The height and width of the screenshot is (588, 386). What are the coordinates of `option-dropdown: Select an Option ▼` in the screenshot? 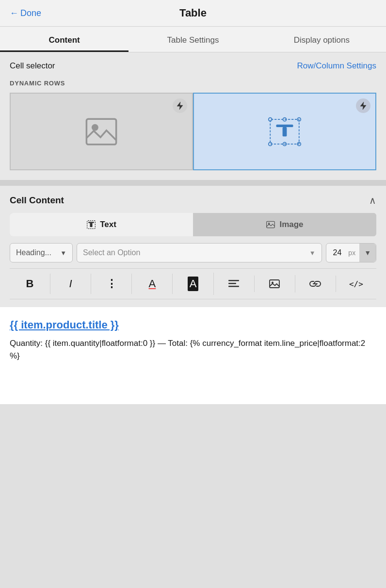 It's located at (199, 253).